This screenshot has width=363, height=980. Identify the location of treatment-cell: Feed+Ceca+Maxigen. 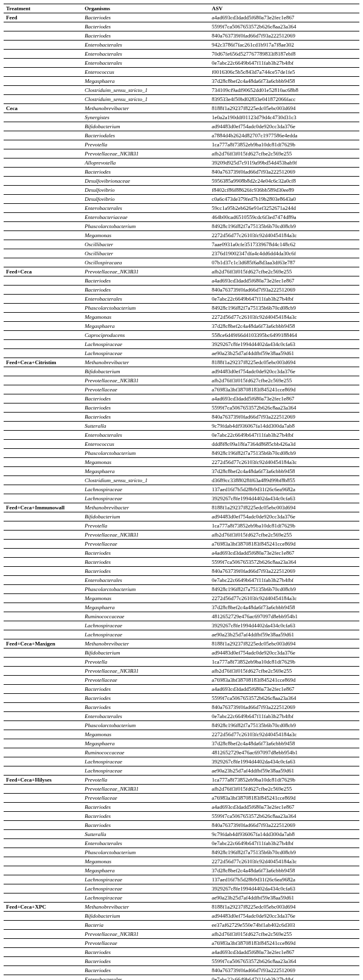
(43, 644).